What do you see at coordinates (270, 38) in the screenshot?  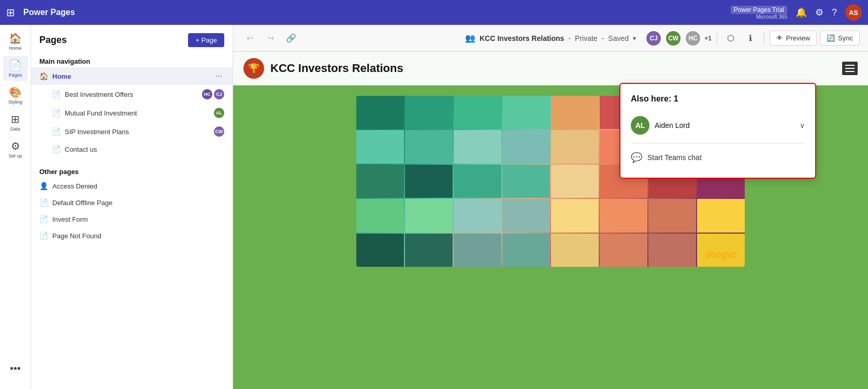 I see `redo-button: ↪` at bounding box center [270, 38].